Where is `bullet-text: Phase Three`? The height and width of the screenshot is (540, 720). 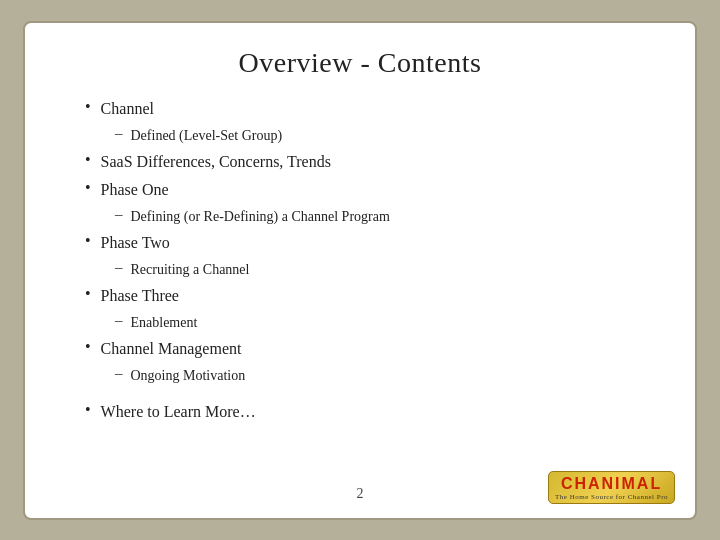 bullet-text: Phase Three is located at coordinates (140, 296).